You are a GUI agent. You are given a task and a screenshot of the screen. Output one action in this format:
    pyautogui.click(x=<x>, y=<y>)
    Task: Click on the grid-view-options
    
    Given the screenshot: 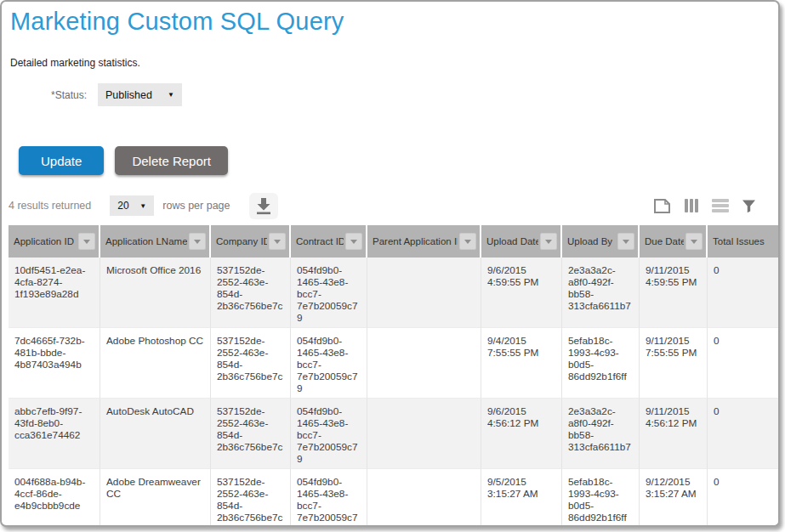 What is the action you would take?
    pyautogui.click(x=704, y=206)
    